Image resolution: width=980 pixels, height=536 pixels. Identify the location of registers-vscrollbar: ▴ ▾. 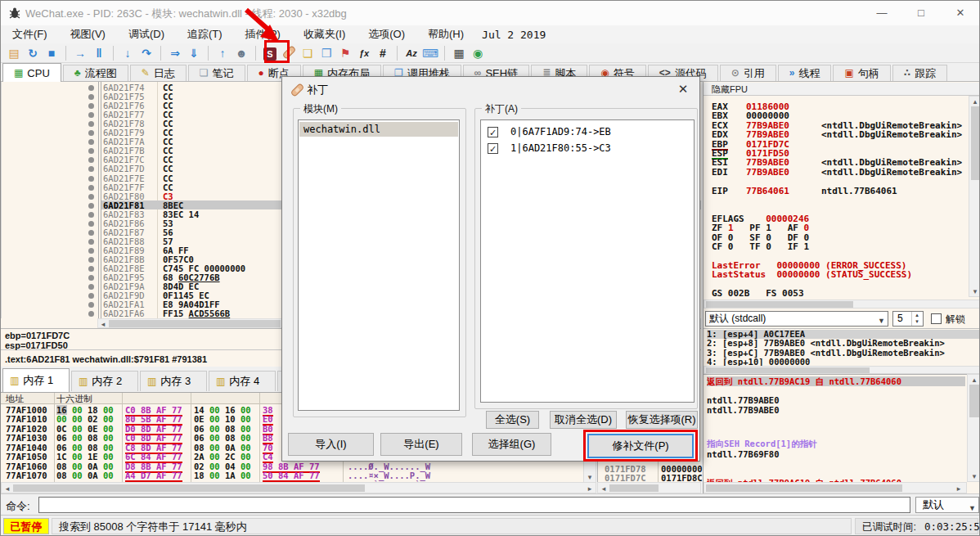
(974, 196).